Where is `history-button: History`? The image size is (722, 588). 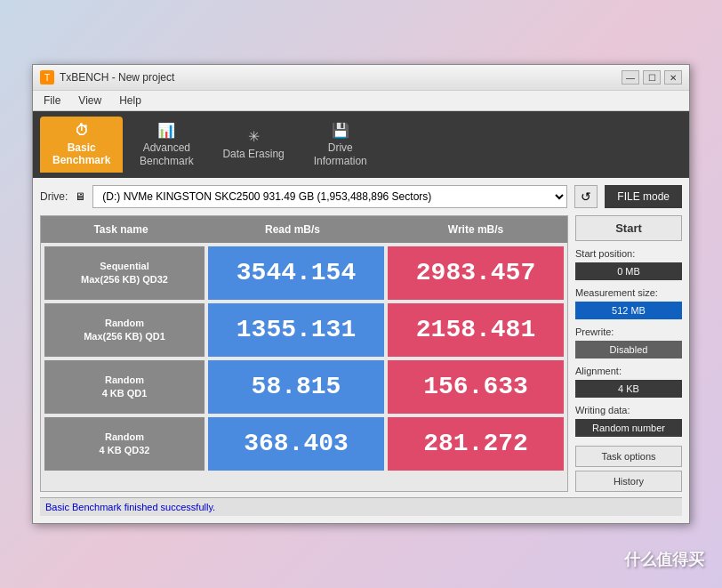 history-button: History is located at coordinates (629, 481).